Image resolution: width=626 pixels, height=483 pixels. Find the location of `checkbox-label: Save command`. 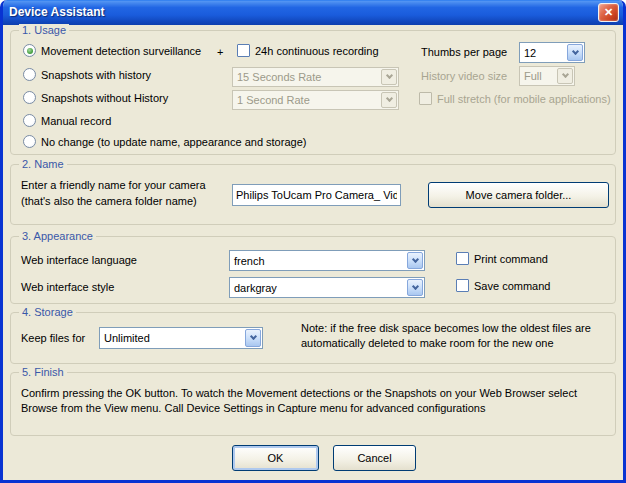

checkbox-label: Save command is located at coordinates (512, 286).